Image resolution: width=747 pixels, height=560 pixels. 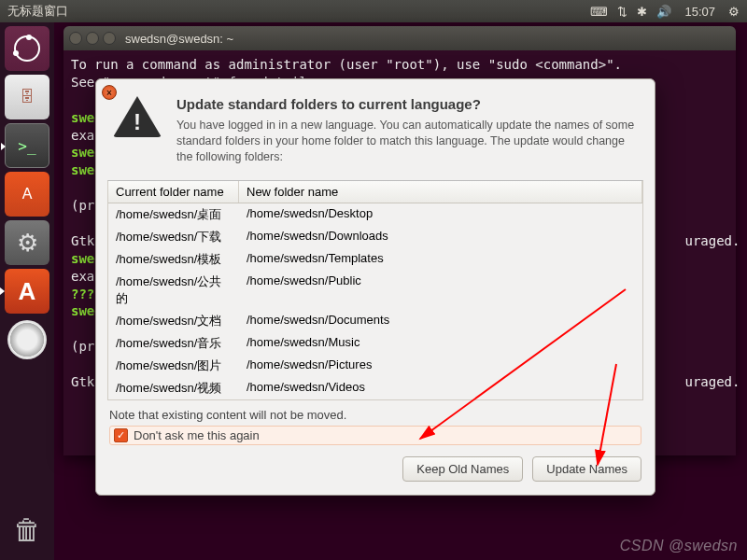 What do you see at coordinates (441, 290) in the screenshot?
I see `cell-new: /home/swedsn/Public` at bounding box center [441, 290].